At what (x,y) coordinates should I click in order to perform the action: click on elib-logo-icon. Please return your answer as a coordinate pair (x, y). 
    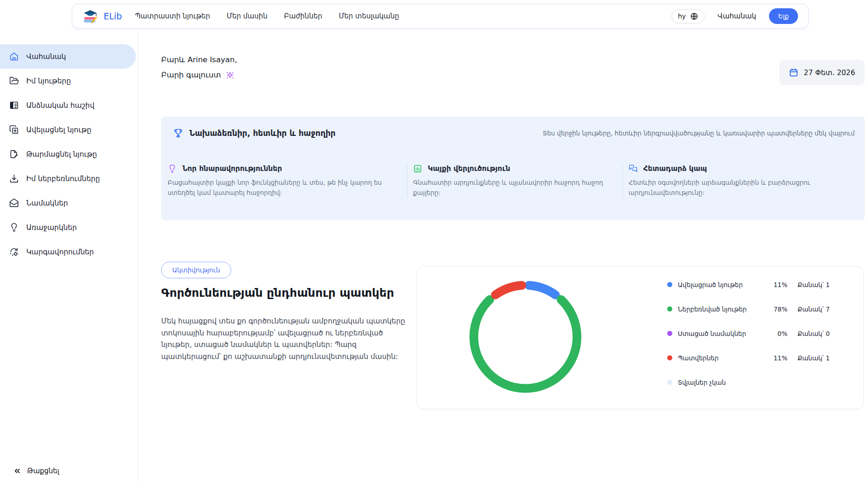
    Looking at the image, I should click on (91, 17).